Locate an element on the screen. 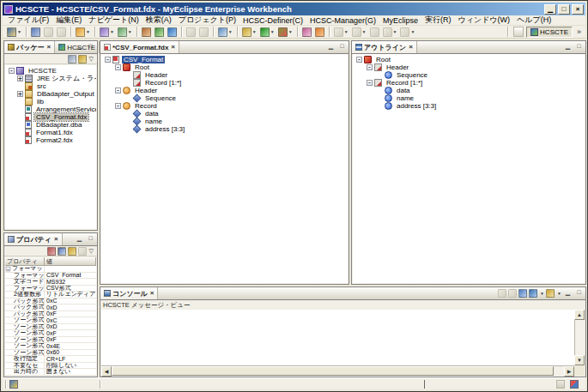 The height and width of the screenshot is (392, 588). display-selected-console-button is located at coordinates (533, 293).